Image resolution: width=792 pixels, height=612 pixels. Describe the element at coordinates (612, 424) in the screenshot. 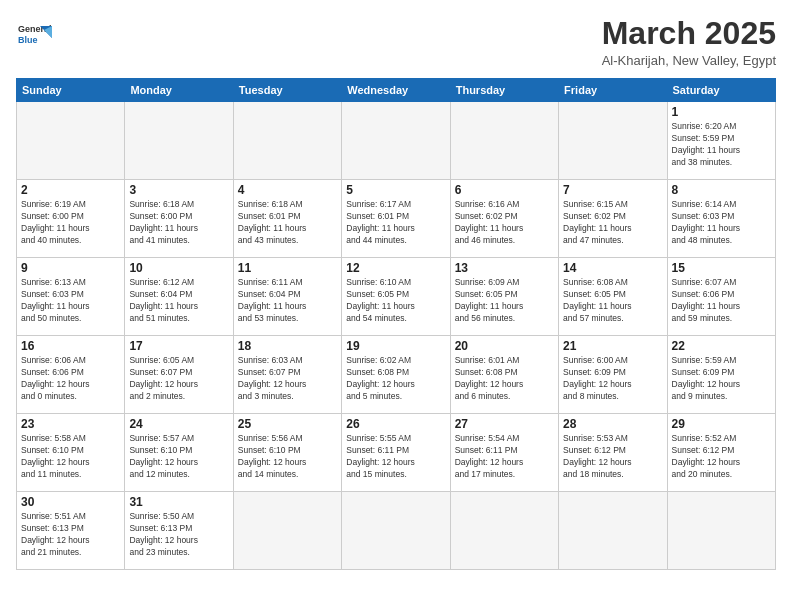

I see `day-number: 28` at that location.